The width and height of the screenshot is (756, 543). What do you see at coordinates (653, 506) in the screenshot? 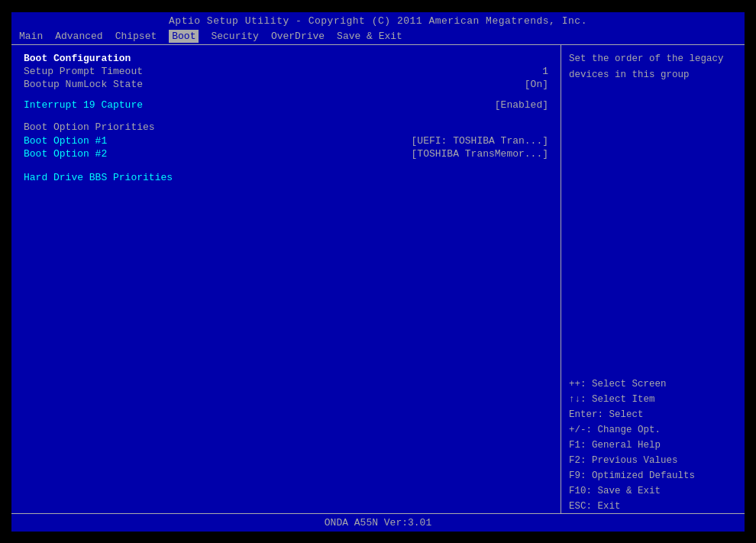
I see `hint-esc-exit: ESC: Exit` at bounding box center [653, 506].